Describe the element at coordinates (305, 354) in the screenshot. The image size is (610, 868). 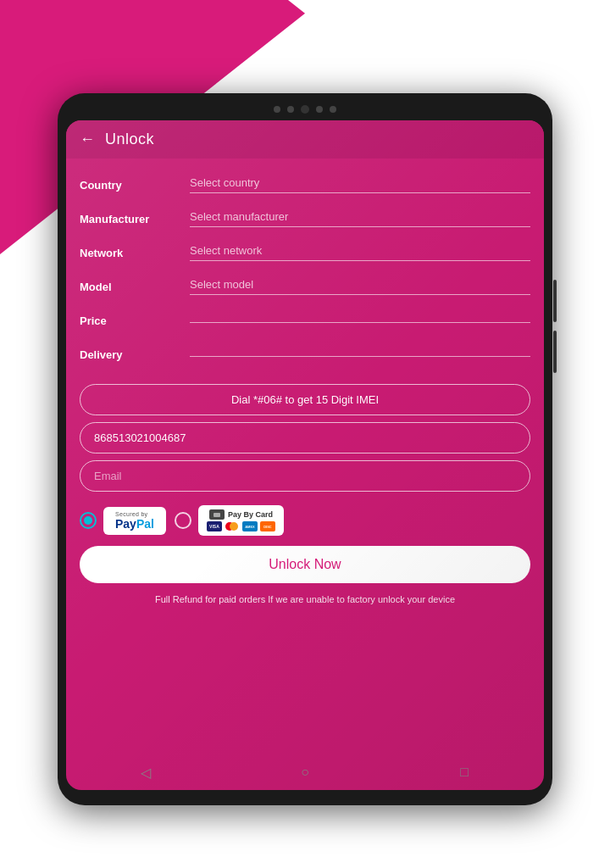
I see `delivery-row: Delivery` at that location.